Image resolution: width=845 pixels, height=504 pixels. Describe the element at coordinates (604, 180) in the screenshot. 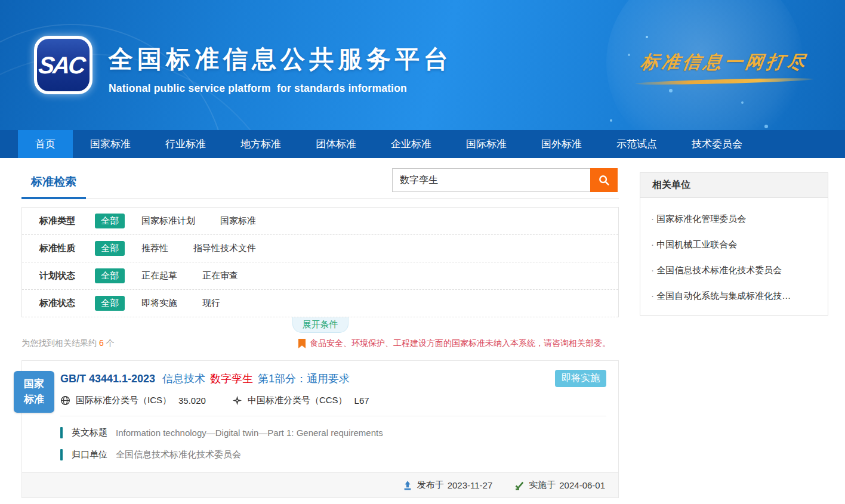

I see `search-button` at that location.